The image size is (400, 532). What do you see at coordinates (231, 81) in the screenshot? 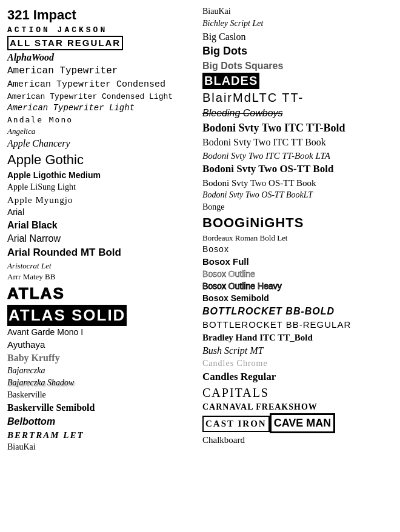
I see `font-item-blades: BLADES` at bounding box center [231, 81].